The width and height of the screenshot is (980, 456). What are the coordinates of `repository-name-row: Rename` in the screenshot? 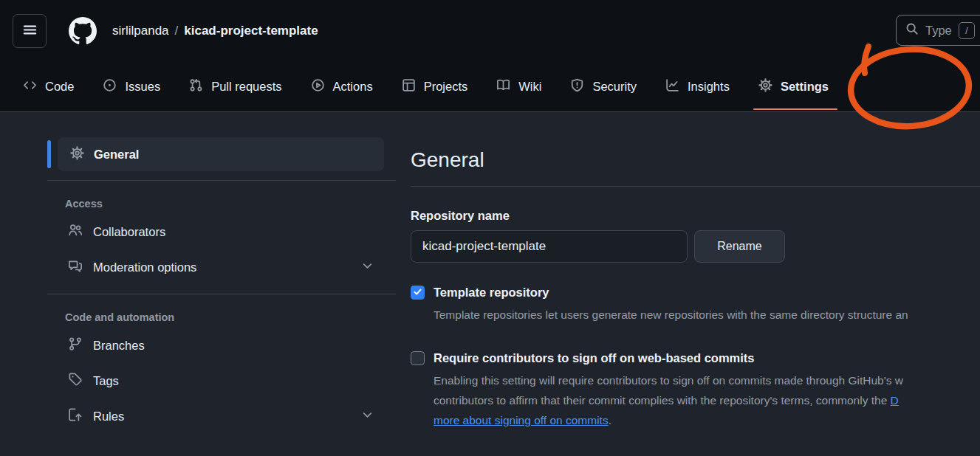 It's located at (696, 246).